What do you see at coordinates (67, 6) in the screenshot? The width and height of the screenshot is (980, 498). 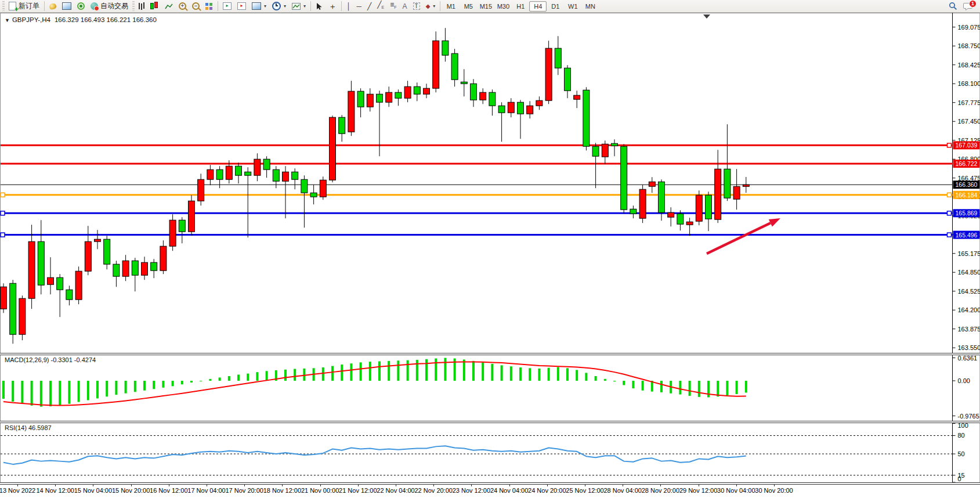 I see `monitor-icon` at bounding box center [67, 6].